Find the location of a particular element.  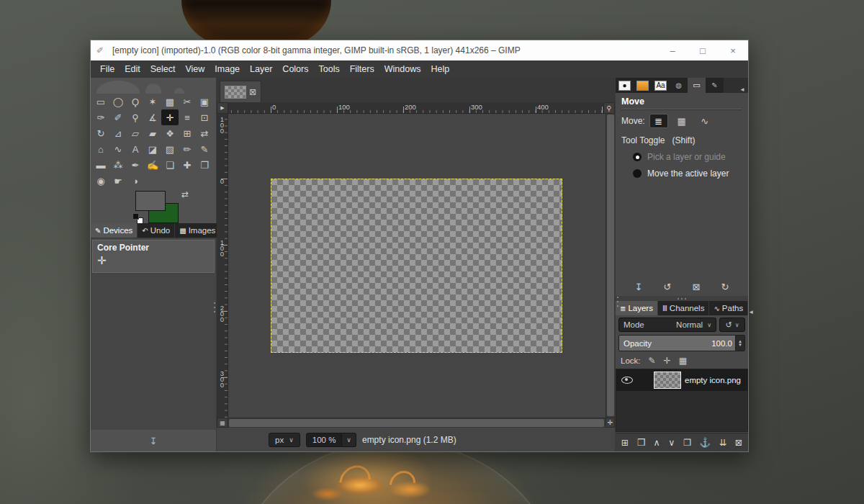

anchor-layer-button: ⚓ is located at coordinates (706, 442).